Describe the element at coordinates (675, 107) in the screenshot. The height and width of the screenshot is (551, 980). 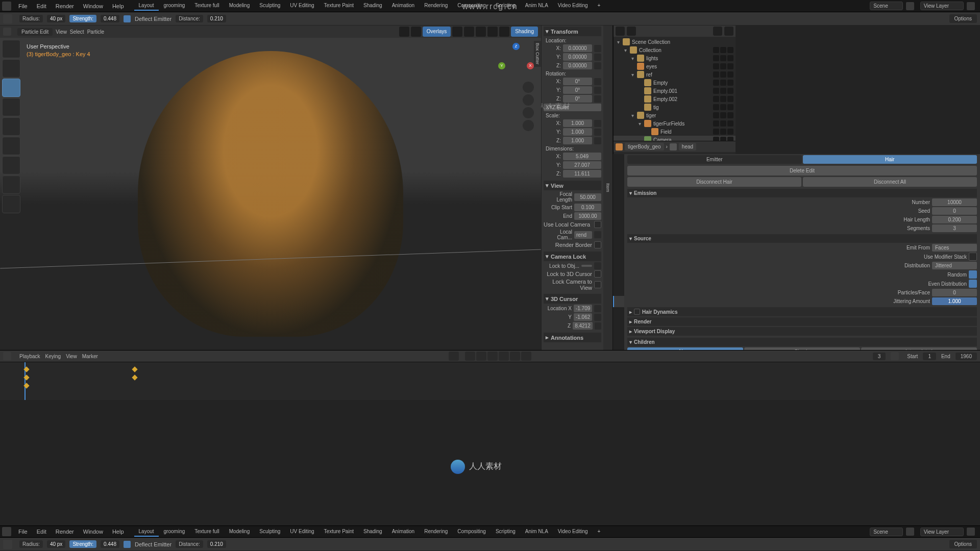
I see `tree-row: tig` at that location.